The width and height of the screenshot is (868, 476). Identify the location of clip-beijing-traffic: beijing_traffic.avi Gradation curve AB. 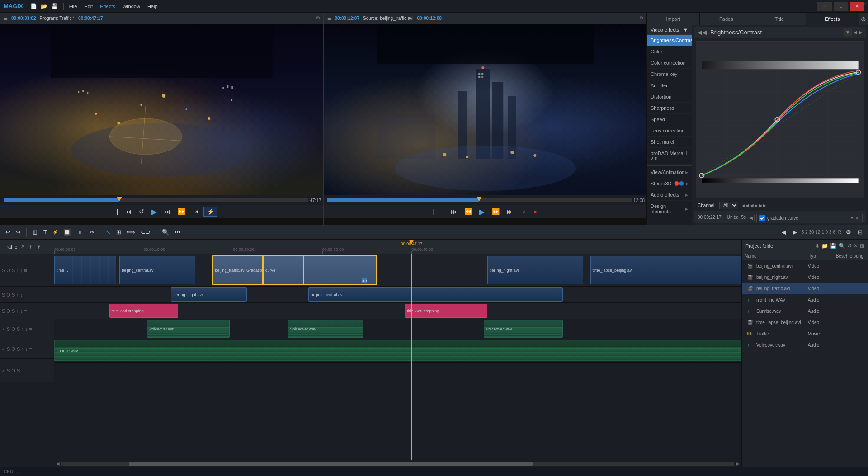
(295, 270).